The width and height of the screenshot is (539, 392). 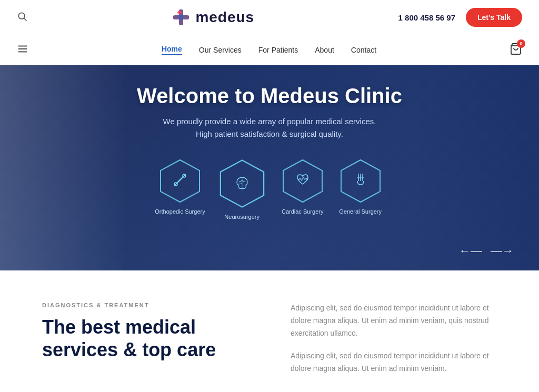 I want to click on navbar: Home Our Services For Patients About Con…, so click(x=270, y=51).